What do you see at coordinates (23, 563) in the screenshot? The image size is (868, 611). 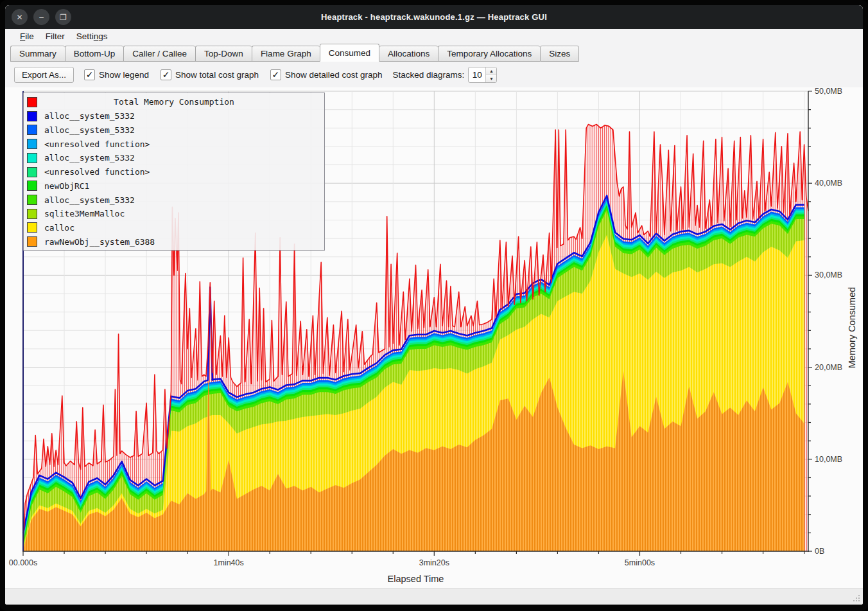 I see `x-tick-label: 00.000s` at bounding box center [23, 563].